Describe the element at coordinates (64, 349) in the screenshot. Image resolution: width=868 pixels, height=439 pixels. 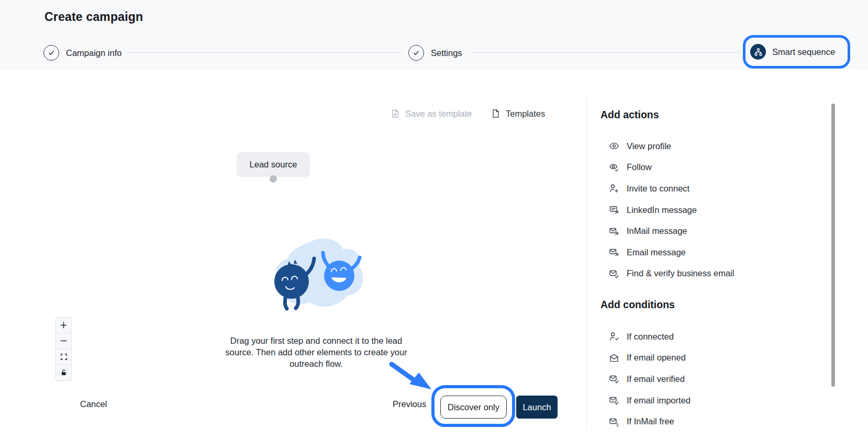
I see `canvas-zoom-controls` at that location.